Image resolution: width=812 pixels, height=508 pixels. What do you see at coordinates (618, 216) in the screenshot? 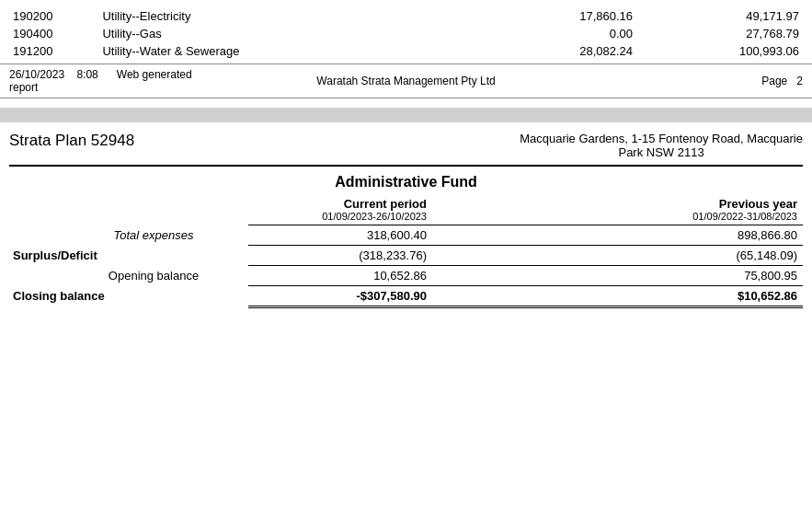
I see `prev-year-dates: 01/09/2022-31/08/2023` at bounding box center [618, 216].